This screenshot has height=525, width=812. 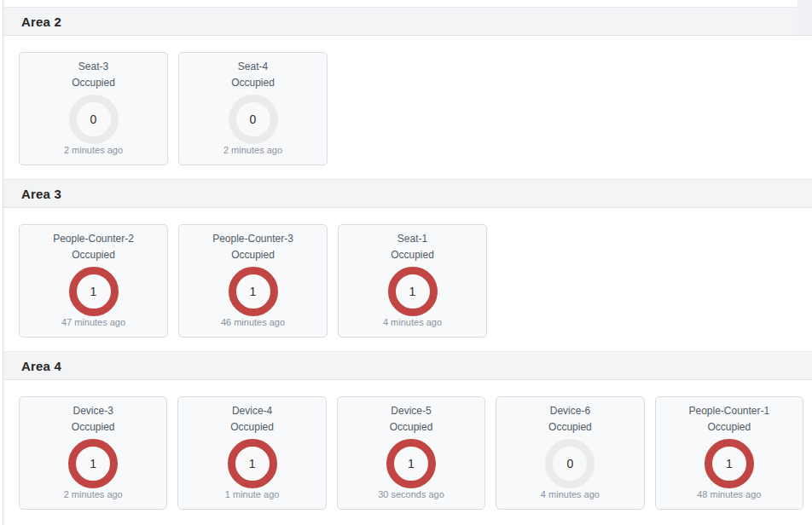 I want to click on device-card: Seat-4 Occupied 0 2 minutes ago, so click(x=252, y=109).